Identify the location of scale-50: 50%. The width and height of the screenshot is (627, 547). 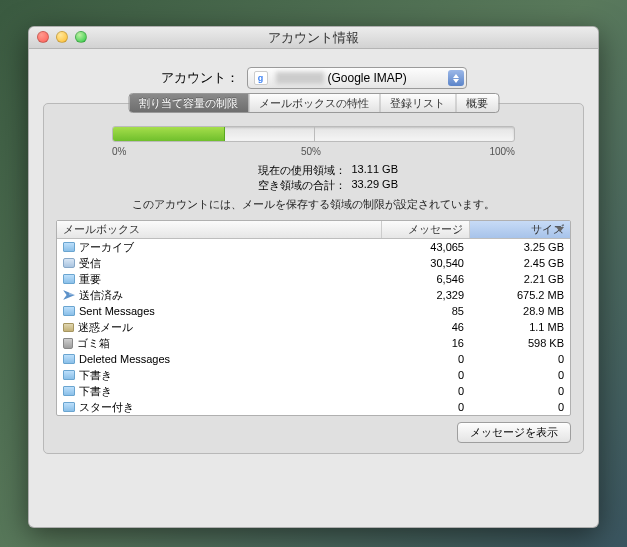
(311, 152).